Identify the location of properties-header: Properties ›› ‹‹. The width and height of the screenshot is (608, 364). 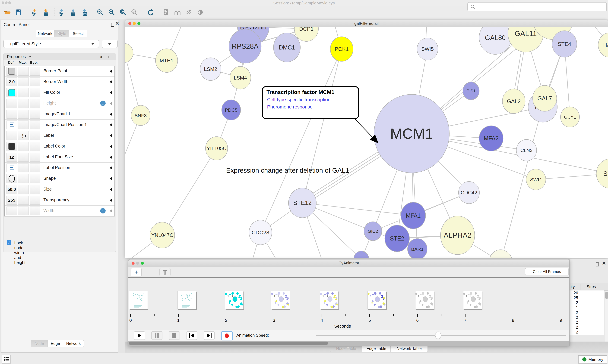
(59, 57).